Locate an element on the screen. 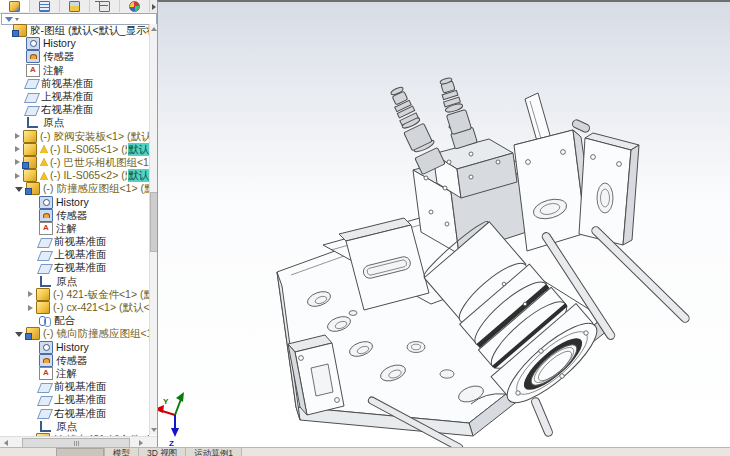  tree-row: (-) 胶阀安装板<1> (默认<<默认 is located at coordinates (74, 136).